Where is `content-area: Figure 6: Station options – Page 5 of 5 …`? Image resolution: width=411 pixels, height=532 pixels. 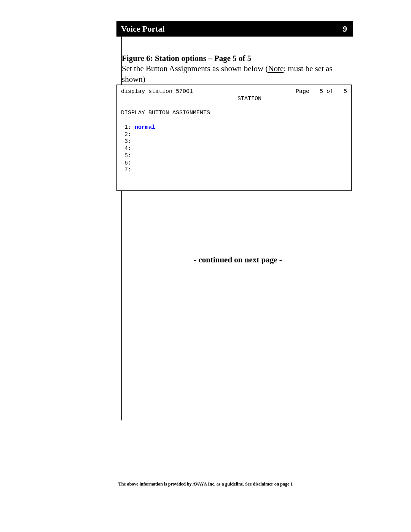 content-area: Figure 6: Station options – Page 5 of 5 … is located at coordinates (238, 69).